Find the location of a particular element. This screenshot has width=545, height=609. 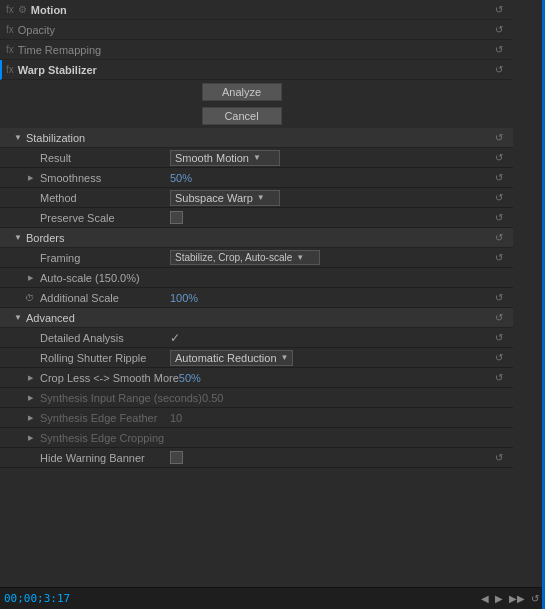

loop-btn: ↺ is located at coordinates (535, 598).